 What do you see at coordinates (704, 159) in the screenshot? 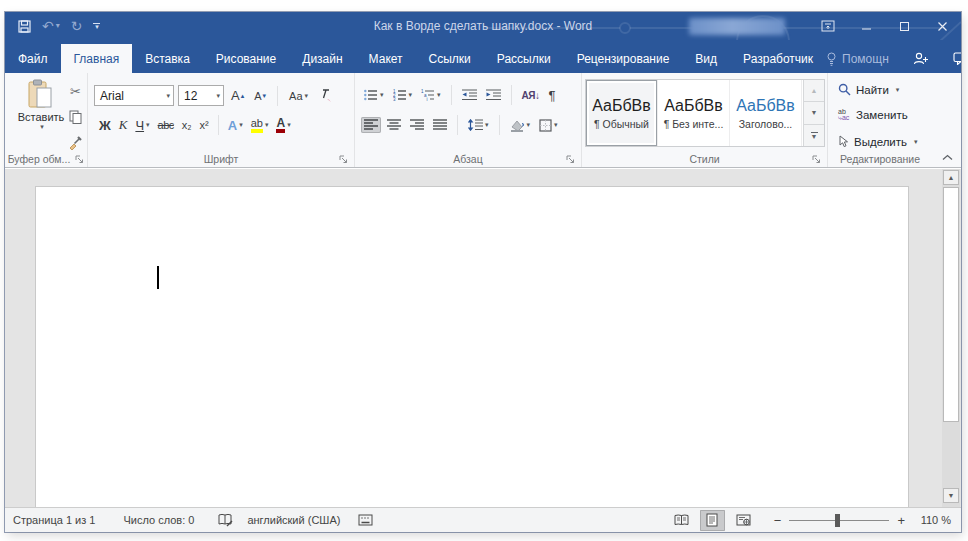
I see `styles-group-label: Стили` at bounding box center [704, 159].